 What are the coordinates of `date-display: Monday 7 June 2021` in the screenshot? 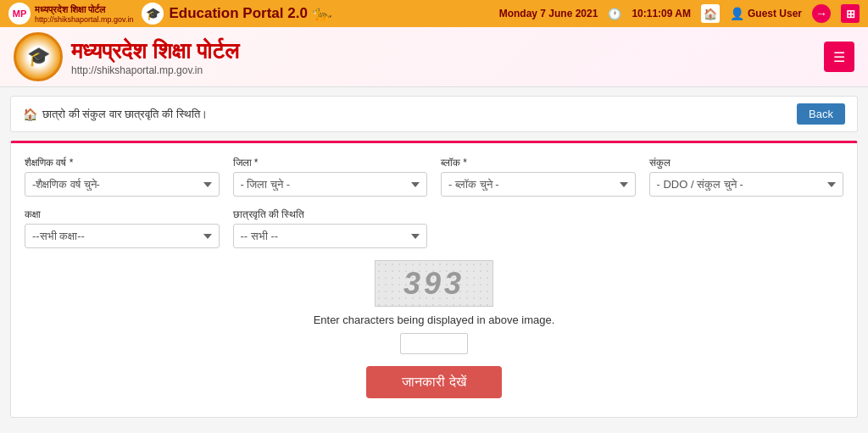 It's located at (549, 14).